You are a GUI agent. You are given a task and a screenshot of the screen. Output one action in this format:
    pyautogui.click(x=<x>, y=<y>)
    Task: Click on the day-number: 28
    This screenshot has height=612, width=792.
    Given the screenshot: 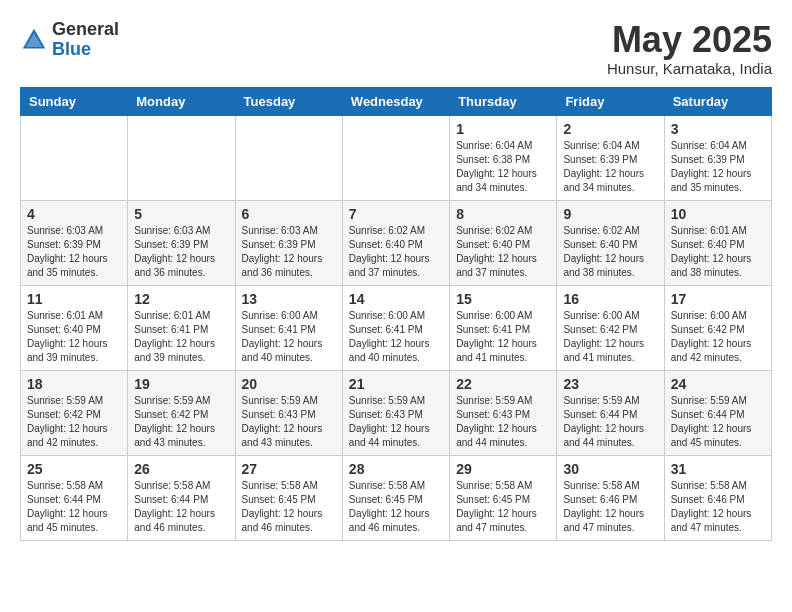 What is the action you would take?
    pyautogui.click(x=396, y=469)
    